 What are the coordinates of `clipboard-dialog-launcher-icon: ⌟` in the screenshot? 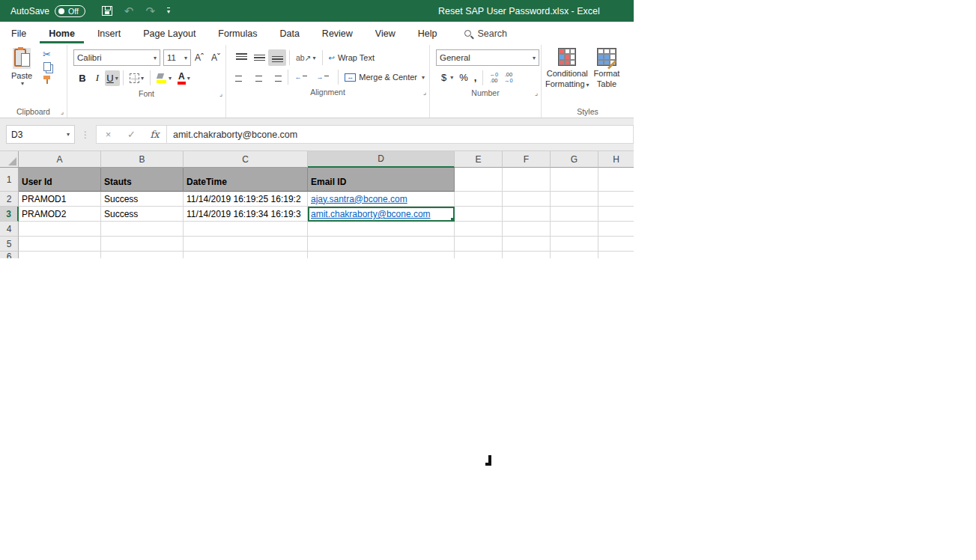 It's located at (62, 112).